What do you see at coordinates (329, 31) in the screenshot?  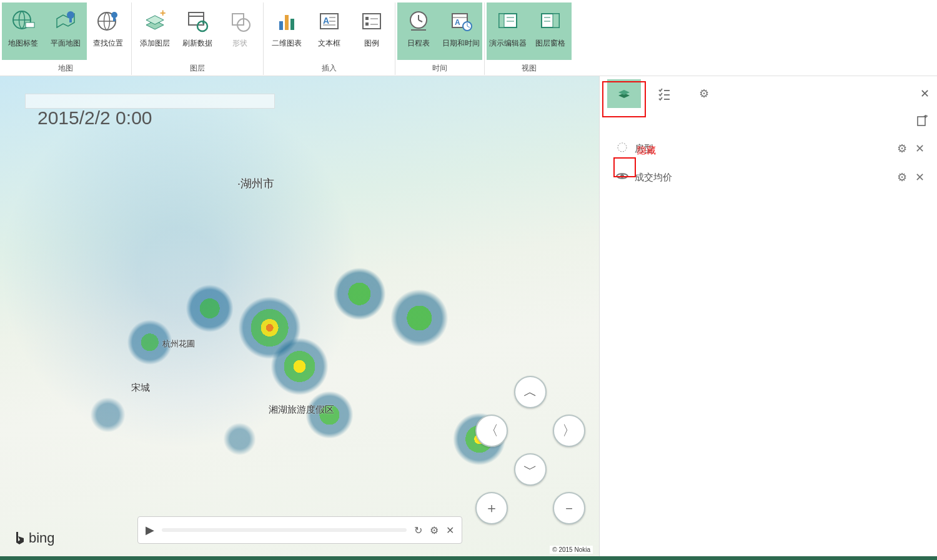 I see `textbox-button: A 文本框` at bounding box center [329, 31].